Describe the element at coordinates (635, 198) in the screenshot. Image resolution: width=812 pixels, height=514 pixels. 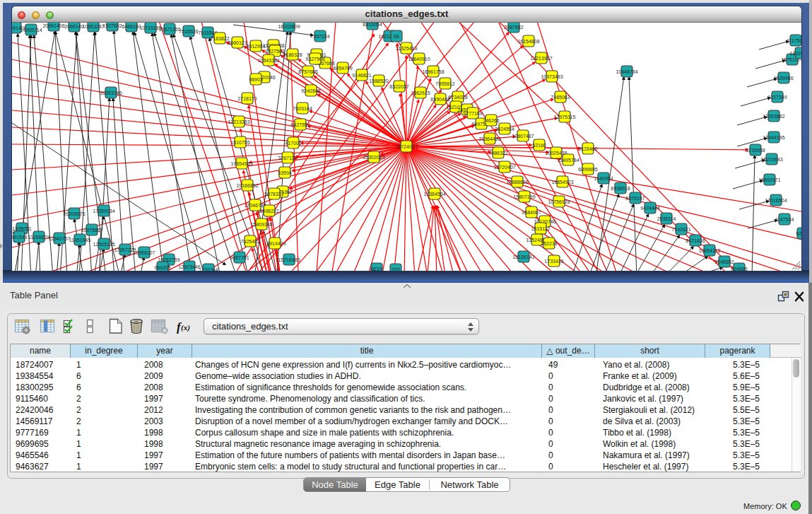
I see `svg-text: 6379197` at that location.